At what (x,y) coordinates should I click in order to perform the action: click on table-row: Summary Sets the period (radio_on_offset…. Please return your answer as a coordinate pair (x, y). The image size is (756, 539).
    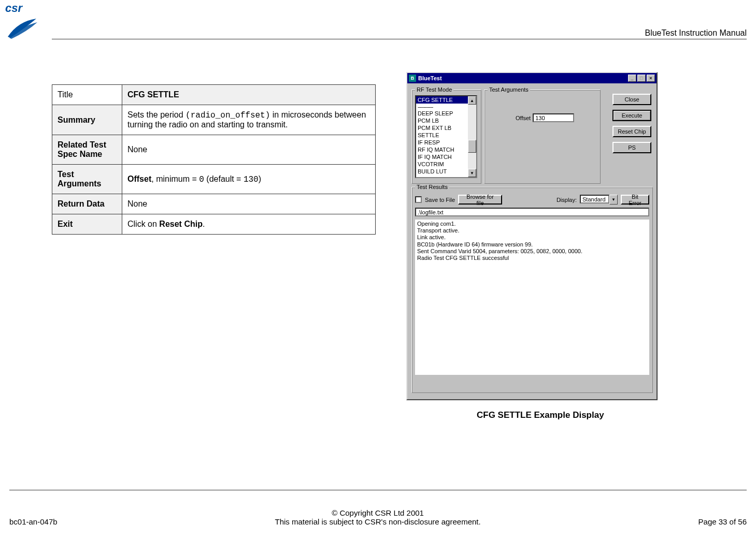
    Looking at the image, I should click on (214, 120).